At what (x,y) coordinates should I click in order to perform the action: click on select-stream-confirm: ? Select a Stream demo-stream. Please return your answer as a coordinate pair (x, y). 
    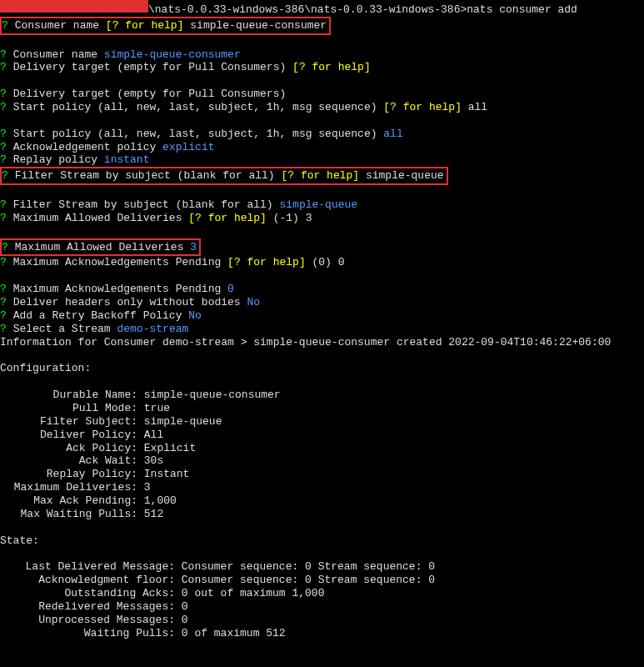
    Looking at the image, I should click on (322, 329).